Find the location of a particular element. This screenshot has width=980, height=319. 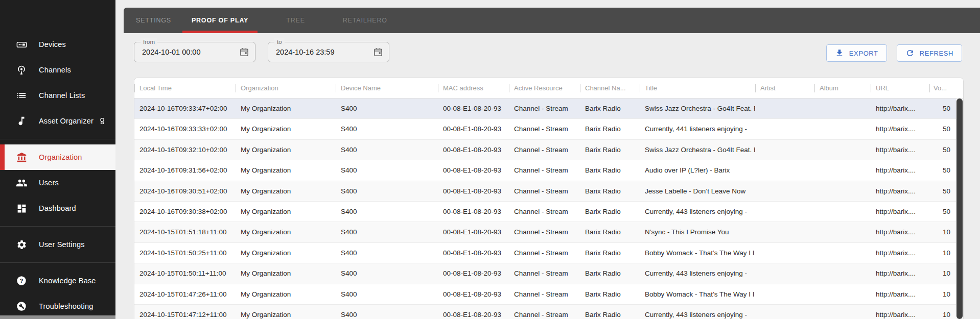

sidebar-horizontal-scrollbar is located at coordinates (58, 317).